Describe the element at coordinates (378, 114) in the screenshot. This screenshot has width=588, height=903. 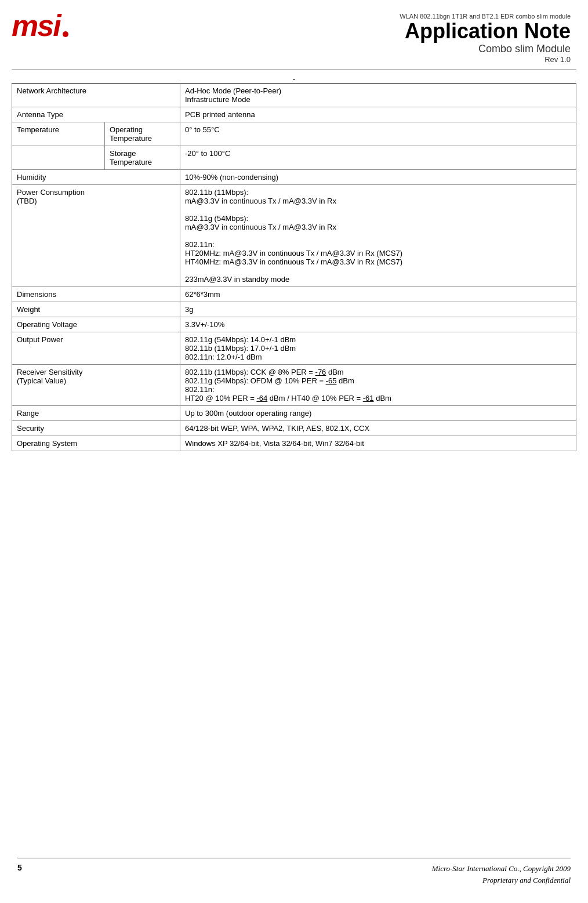
I see `value-antenna-type: PCB printed antenna` at that location.